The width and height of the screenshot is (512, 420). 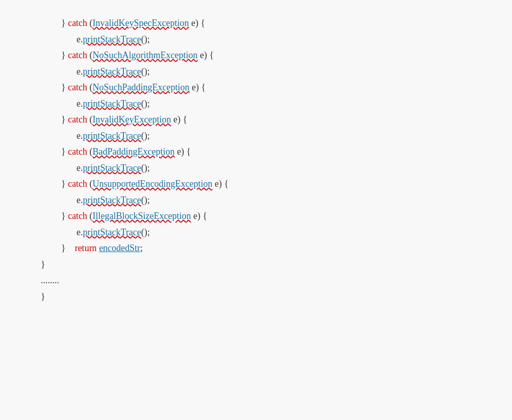 What do you see at coordinates (256, 152) in the screenshot?
I see `line-catch-bad-padding: } catch (BadPaddingException e) {` at bounding box center [256, 152].